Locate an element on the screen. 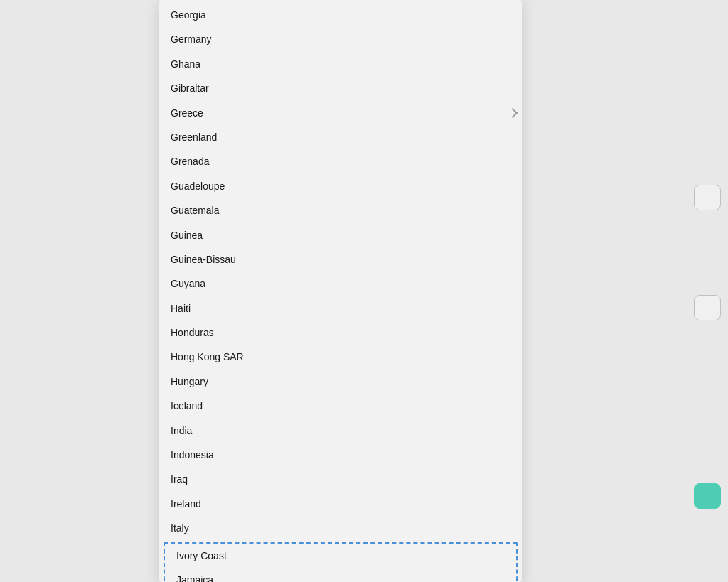 The width and height of the screenshot is (728, 582). list-item: Gibraltar is located at coordinates (341, 88).